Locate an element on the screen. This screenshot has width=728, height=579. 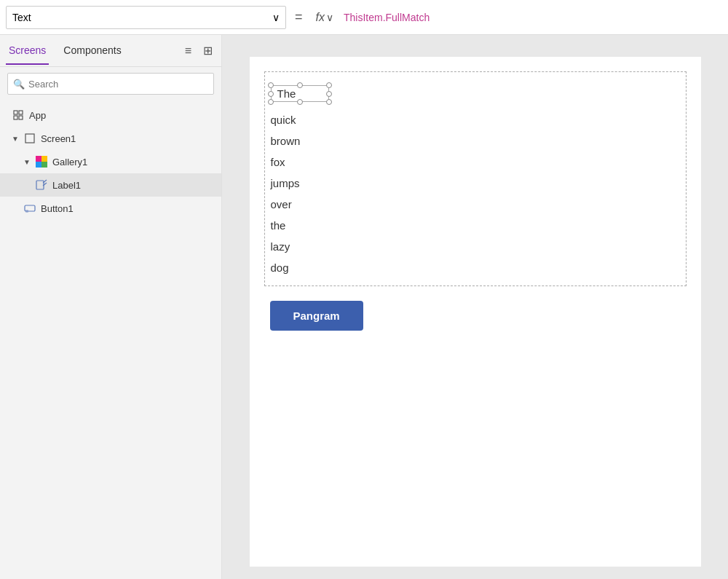
tree-label-screen1: Screen1 is located at coordinates (58, 138).